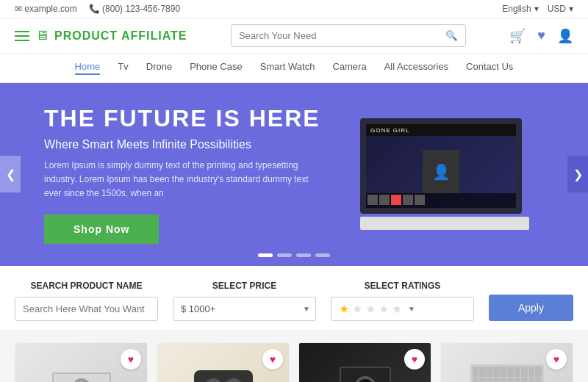 The width and height of the screenshot is (588, 382). What do you see at coordinates (294, 256) in the screenshot?
I see `banner-indicators` at bounding box center [294, 256].